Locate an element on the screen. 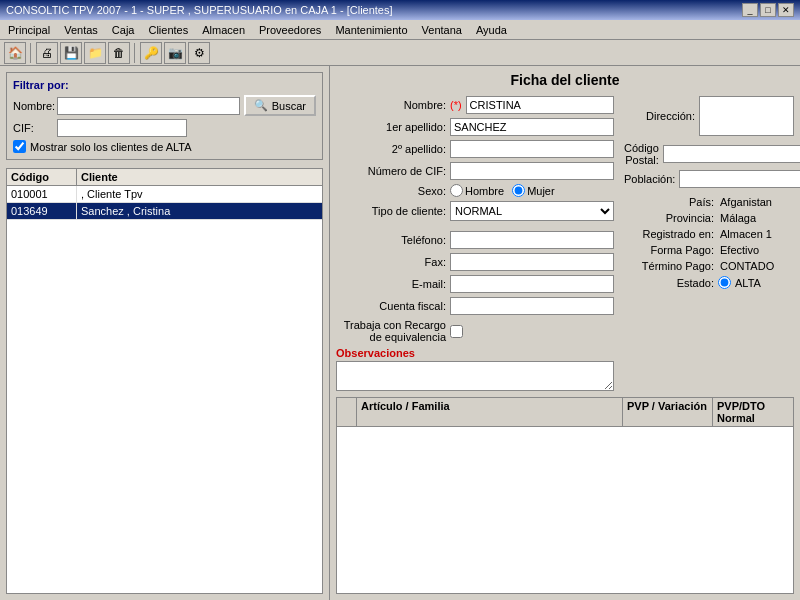  registrado-row: Registrado en: Almacen 1 is located at coordinates (709, 234).